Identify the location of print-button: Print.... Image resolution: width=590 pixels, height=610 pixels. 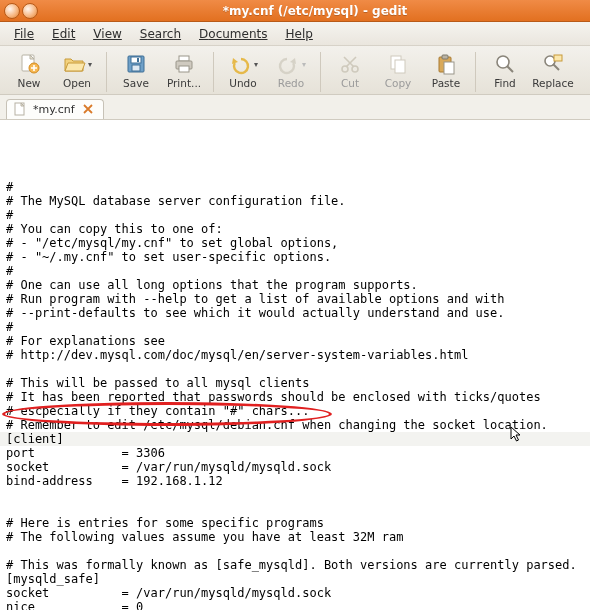
(184, 70).